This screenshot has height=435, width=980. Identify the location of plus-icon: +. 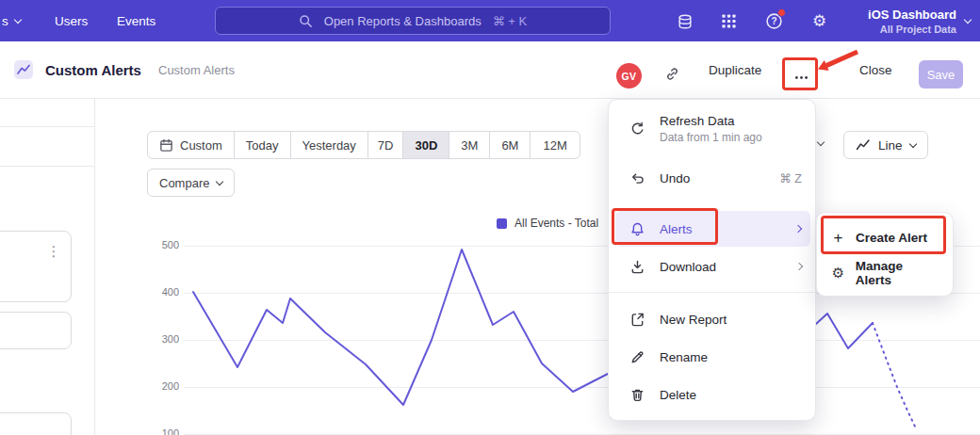
(839, 237).